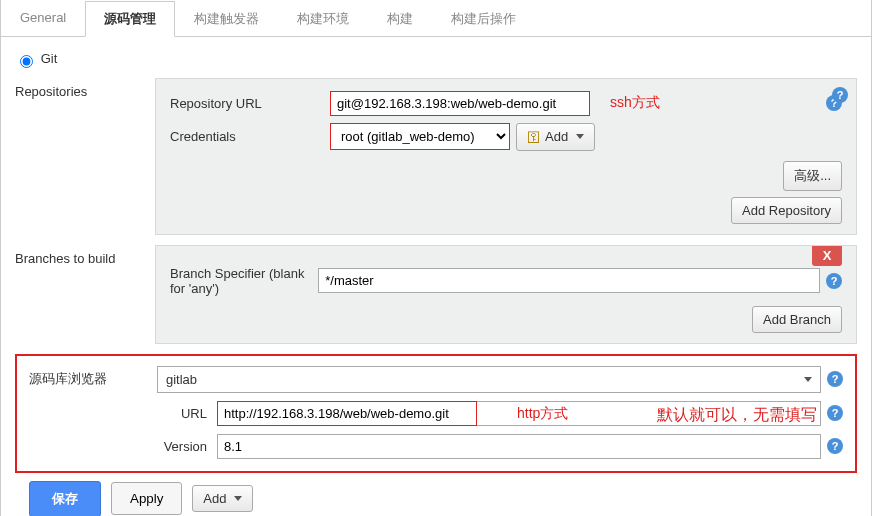  Describe the element at coordinates (187, 414) in the screenshot. I see `browser-url-label: URL` at that location.